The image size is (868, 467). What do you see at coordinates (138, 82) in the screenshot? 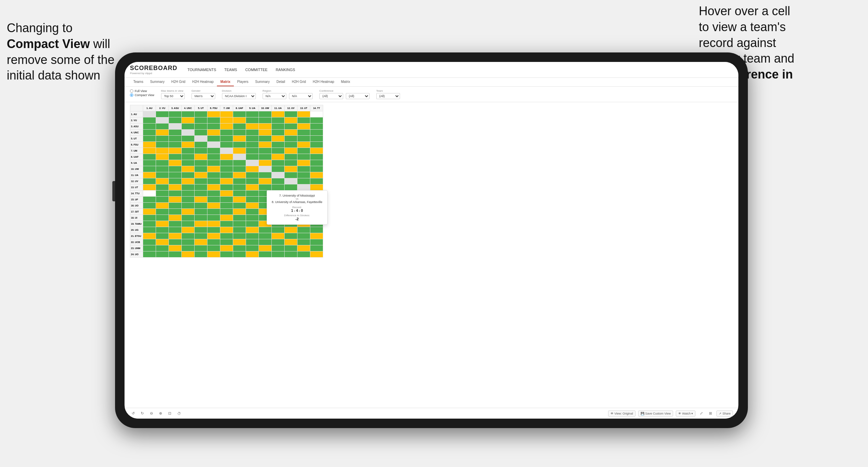
I see `tab-teams: Teams` at bounding box center [138, 82].